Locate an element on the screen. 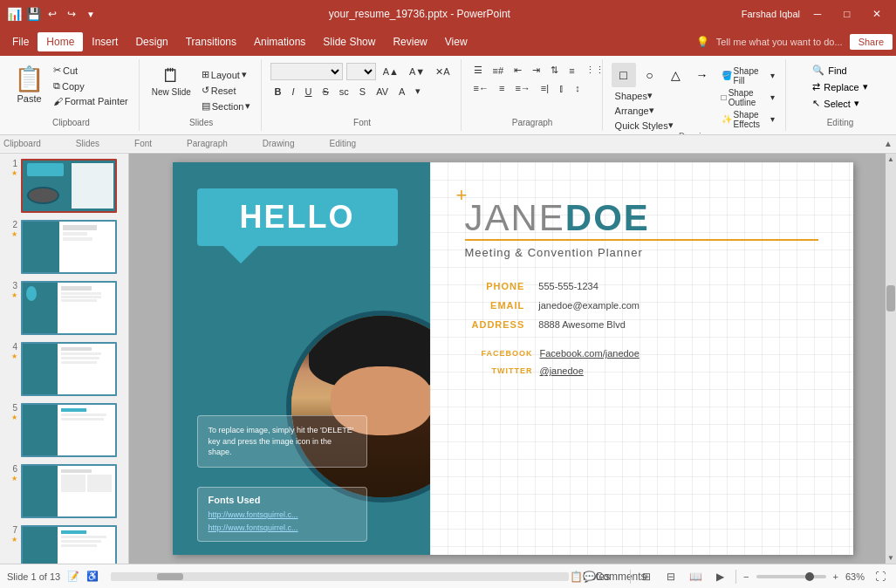  slide-thumb-1: 1 ★ is located at coordinates (65, 186).